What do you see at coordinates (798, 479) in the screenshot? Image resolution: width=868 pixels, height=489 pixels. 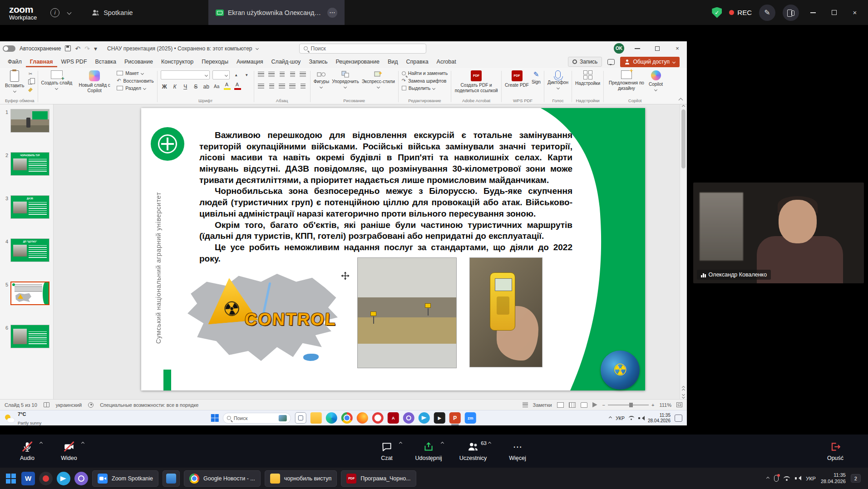 I see `tray-volume-icon` at bounding box center [798, 479].